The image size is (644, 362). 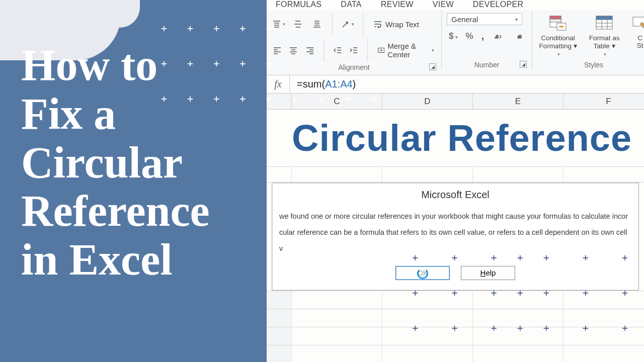 I want to click on dialog-line1: we found one or more circular references…, so click(x=455, y=217).